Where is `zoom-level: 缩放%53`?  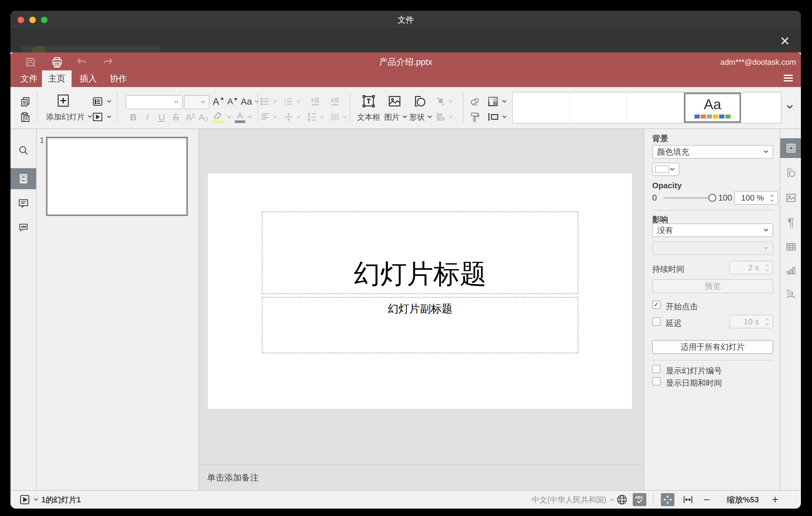 zoom-level: 缩放%53 is located at coordinates (743, 500).